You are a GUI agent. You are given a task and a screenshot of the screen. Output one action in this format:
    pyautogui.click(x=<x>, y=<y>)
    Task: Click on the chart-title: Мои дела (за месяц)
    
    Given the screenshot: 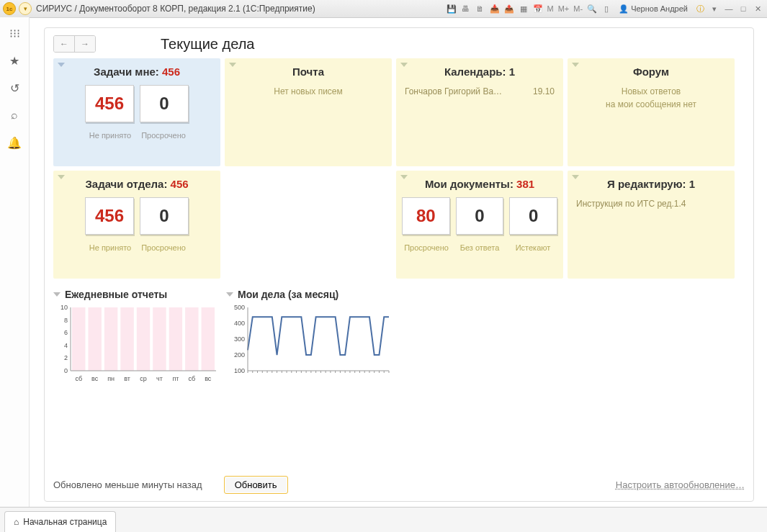 What is the action you would take?
    pyautogui.click(x=288, y=294)
    